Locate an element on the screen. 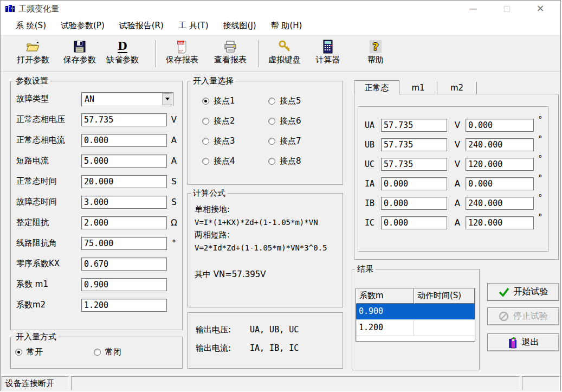 The image size is (562, 392). cell-coeff-m: 0.900 is located at coordinates (385, 311).